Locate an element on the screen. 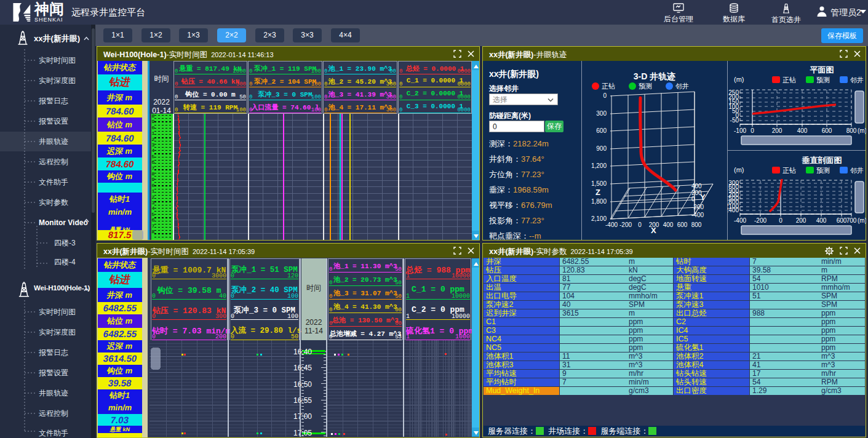 Image resolution: width=868 pixels, height=438 pixels. svg-text: 300 is located at coordinates (602, 113).